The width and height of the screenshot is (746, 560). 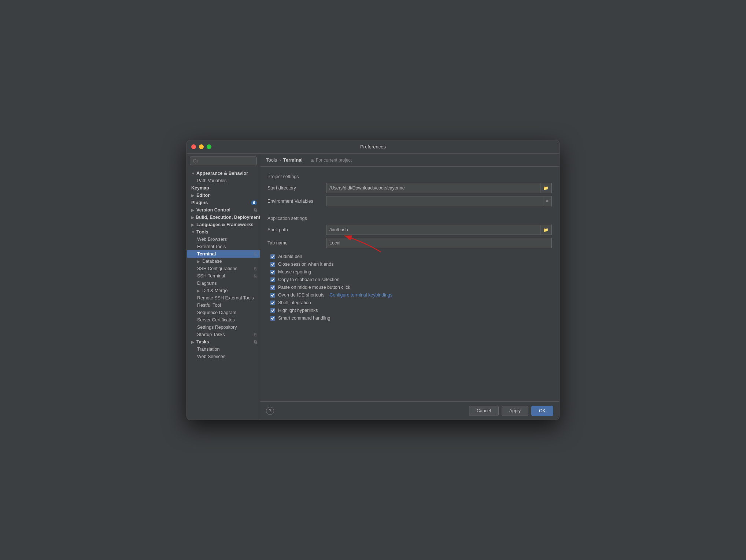 I want to click on close-session-checkbox, so click(x=273, y=265).